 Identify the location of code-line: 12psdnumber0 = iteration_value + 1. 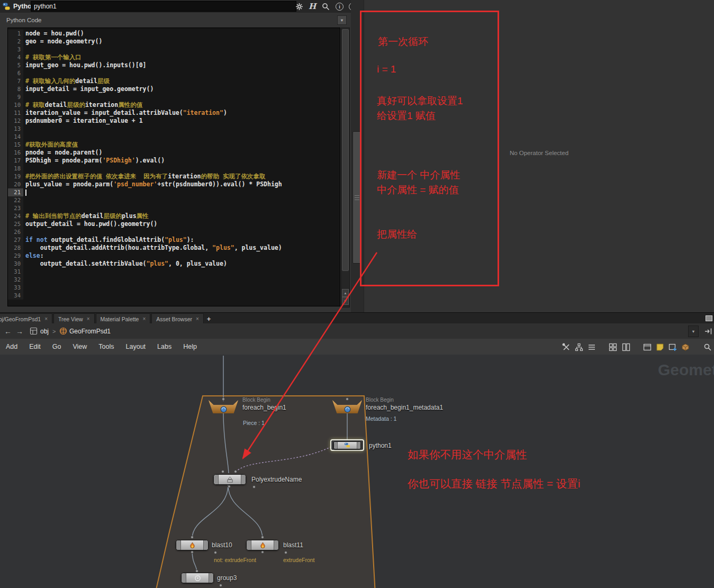
(174, 121).